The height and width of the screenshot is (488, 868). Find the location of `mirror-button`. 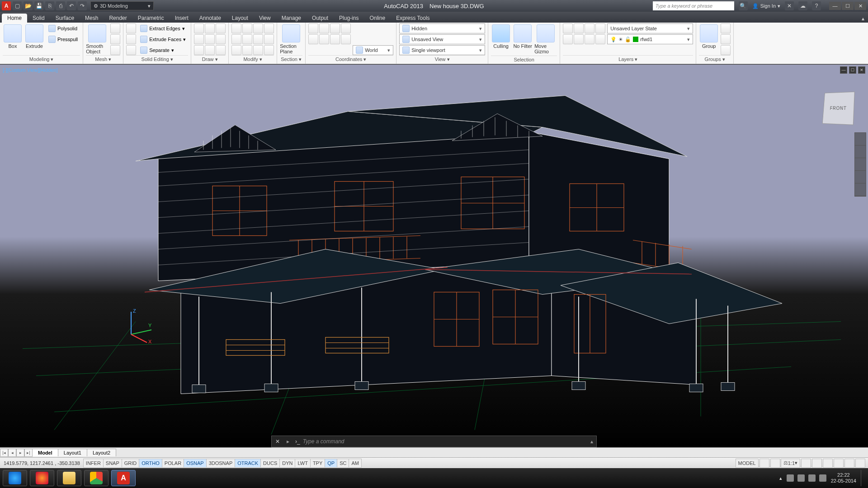

mirror-button is located at coordinates (247, 39).